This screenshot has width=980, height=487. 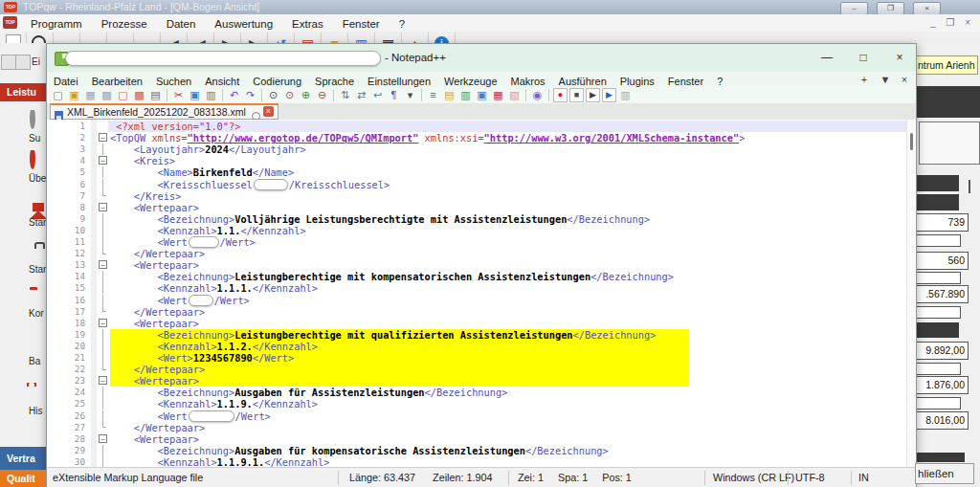 What do you see at coordinates (124, 24) in the screenshot?
I see `menu-item-prozesse: Prozesse` at bounding box center [124, 24].